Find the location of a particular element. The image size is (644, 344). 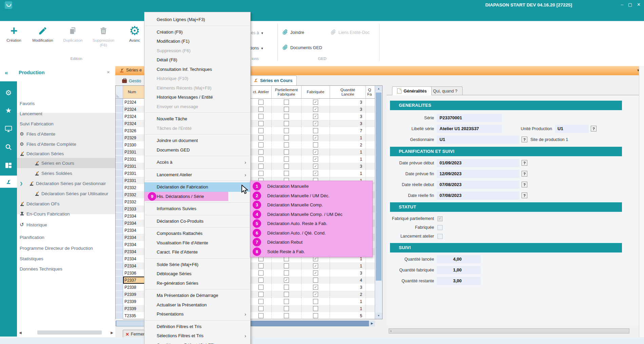

documents-ged-button: Documents GED is located at coordinates (303, 47).